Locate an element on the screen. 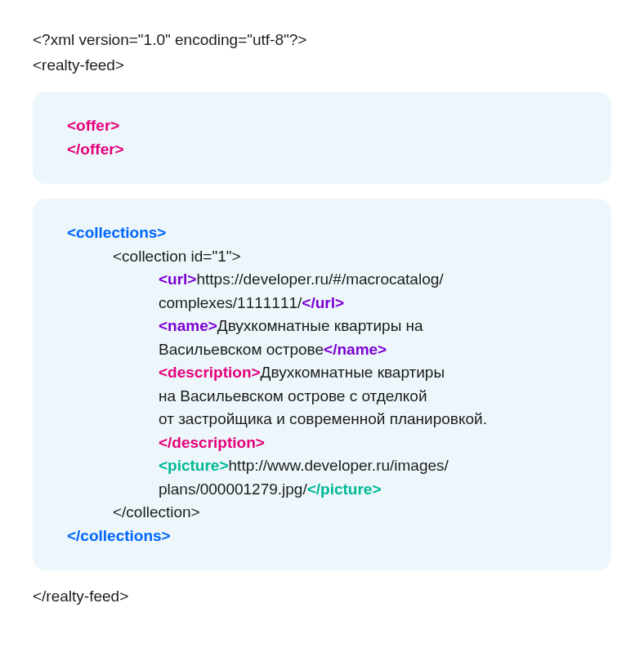  url-line-1: <url>https://developer.ru/#/macrocatalog… is located at coordinates (326, 279).